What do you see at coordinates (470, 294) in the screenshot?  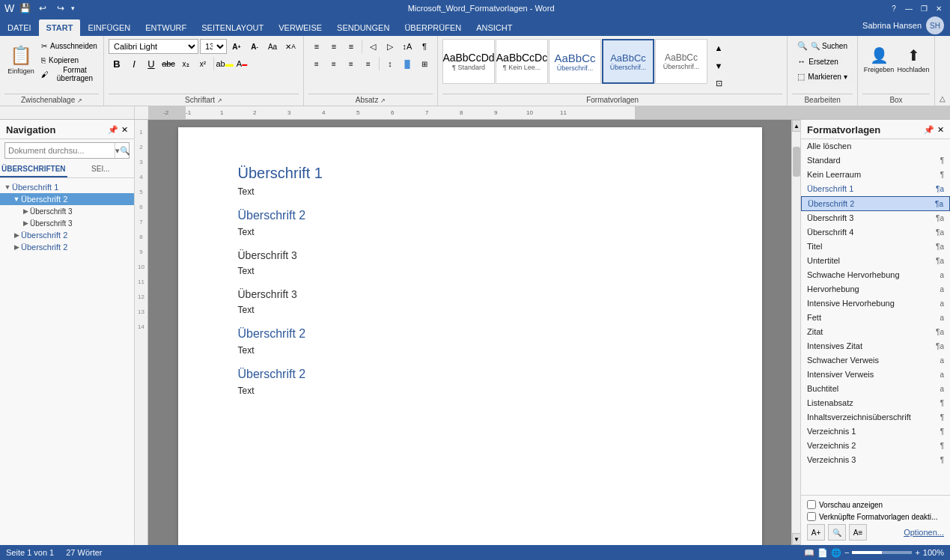 I see `doc-heading3-2: Überschrift 3` at bounding box center [470, 294].